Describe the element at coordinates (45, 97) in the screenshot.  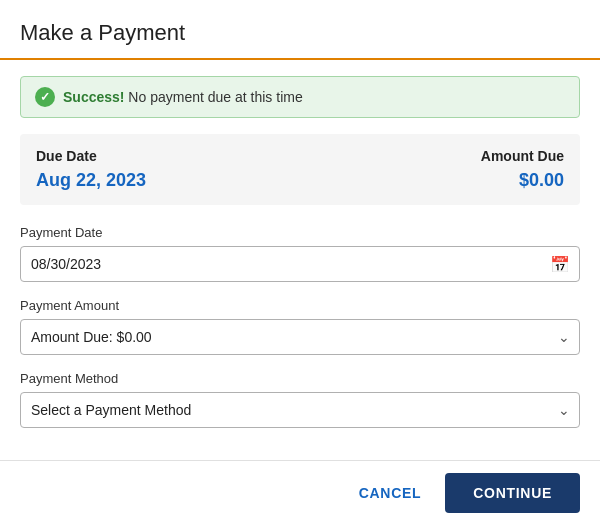
I see `success-icon` at that location.